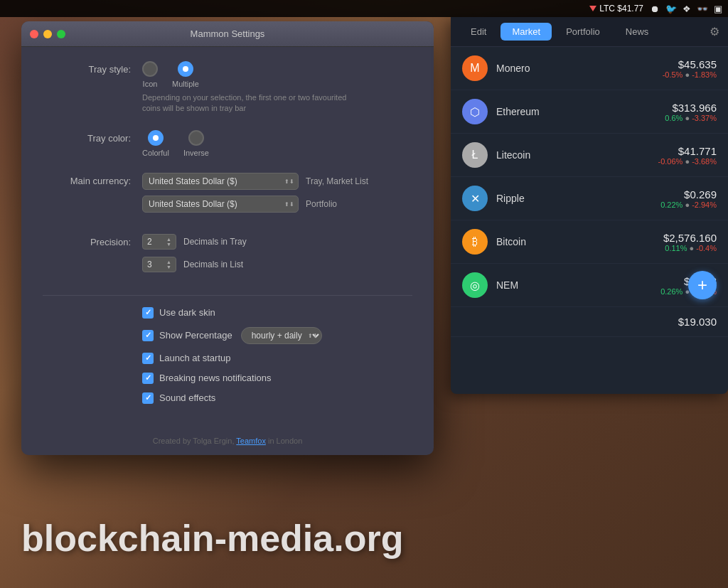 This screenshot has width=728, height=588. I want to click on launch-startup-label: Launch at startup, so click(195, 358).